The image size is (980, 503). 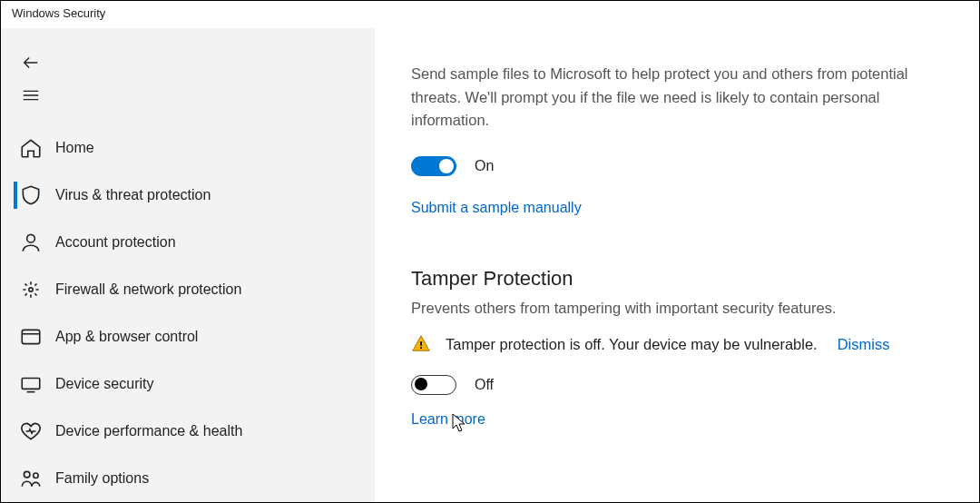 What do you see at coordinates (485, 385) in the screenshot?
I see `tamper-toggle-label: Off` at bounding box center [485, 385].